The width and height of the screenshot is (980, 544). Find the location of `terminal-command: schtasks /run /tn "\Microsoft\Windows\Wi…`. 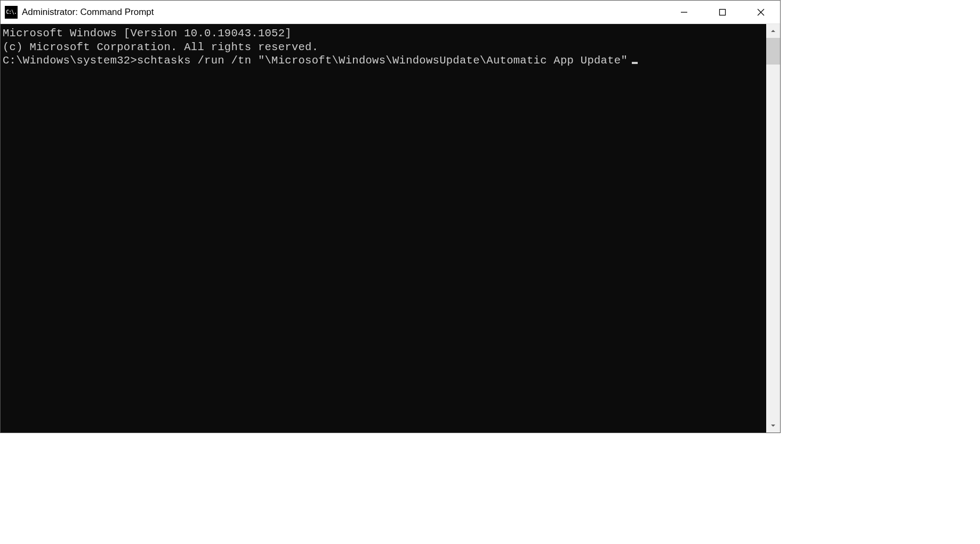

terminal-command: schtasks /run /tn "\Microsoft\Windows\Wi… is located at coordinates (382, 61).